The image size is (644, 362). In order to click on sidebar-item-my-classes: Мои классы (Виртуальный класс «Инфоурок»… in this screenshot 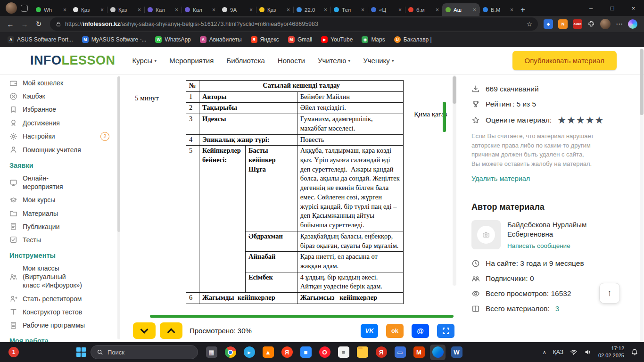, I will do `click(61, 277)`.